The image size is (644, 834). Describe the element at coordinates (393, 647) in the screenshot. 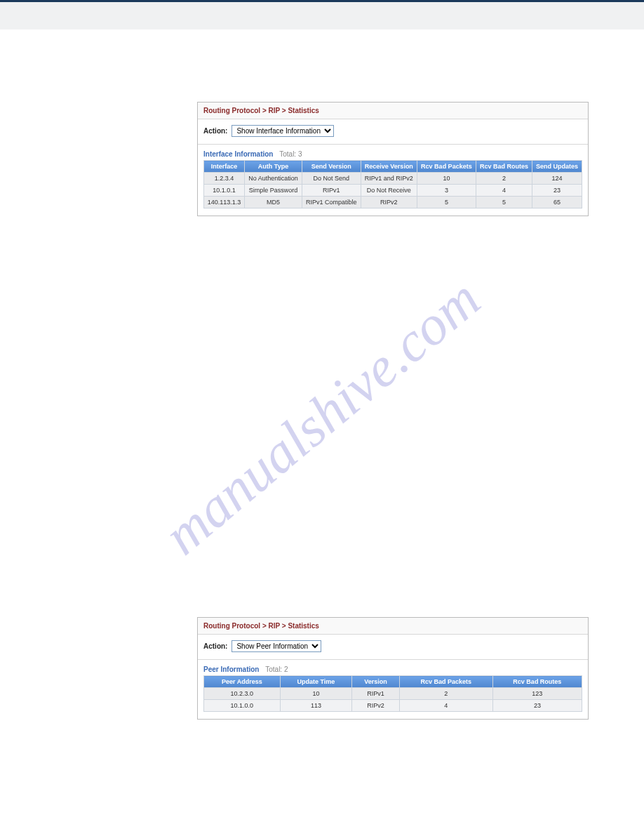

I see `action-row: Action: Show Peer Information` at that location.